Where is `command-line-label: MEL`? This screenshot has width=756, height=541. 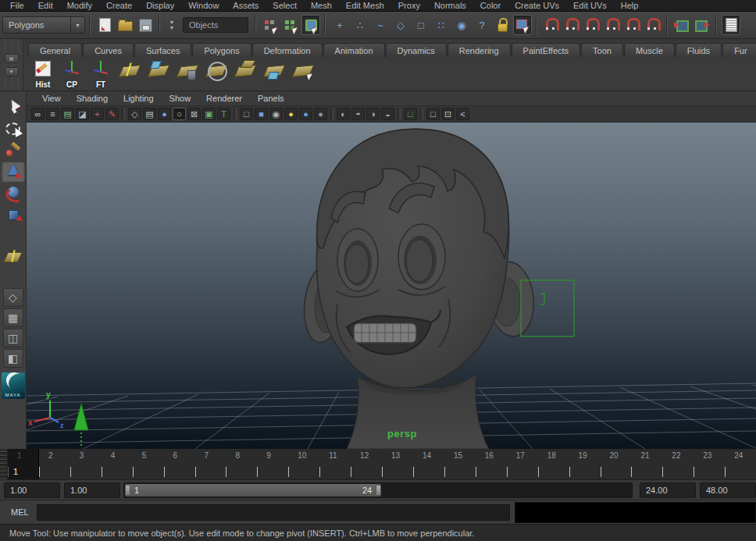
command-line-label: MEL is located at coordinates (19, 512).